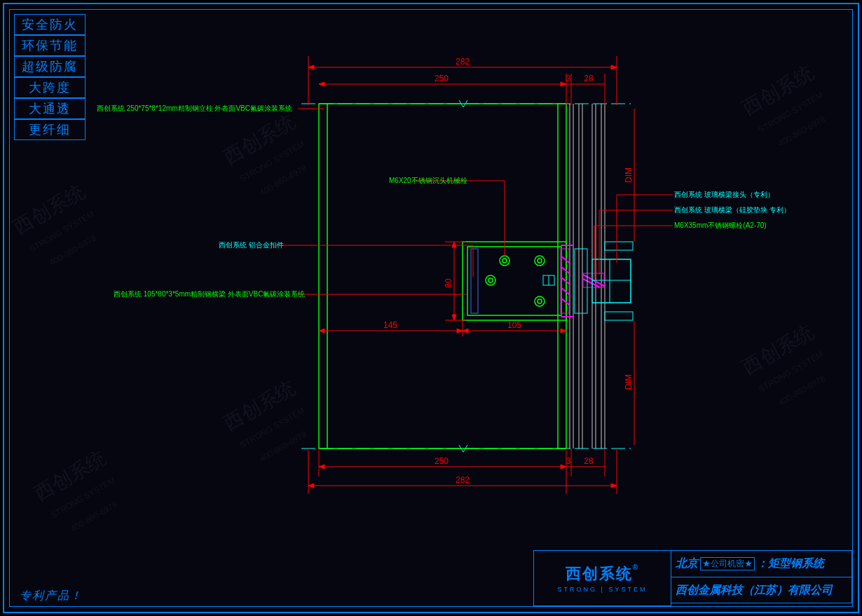 This screenshot has height=616, width=862. What do you see at coordinates (725, 195) in the screenshot?
I see `label-glass-head: 西创系统 玻璃横梁接头（专利）` at bounding box center [725, 195].